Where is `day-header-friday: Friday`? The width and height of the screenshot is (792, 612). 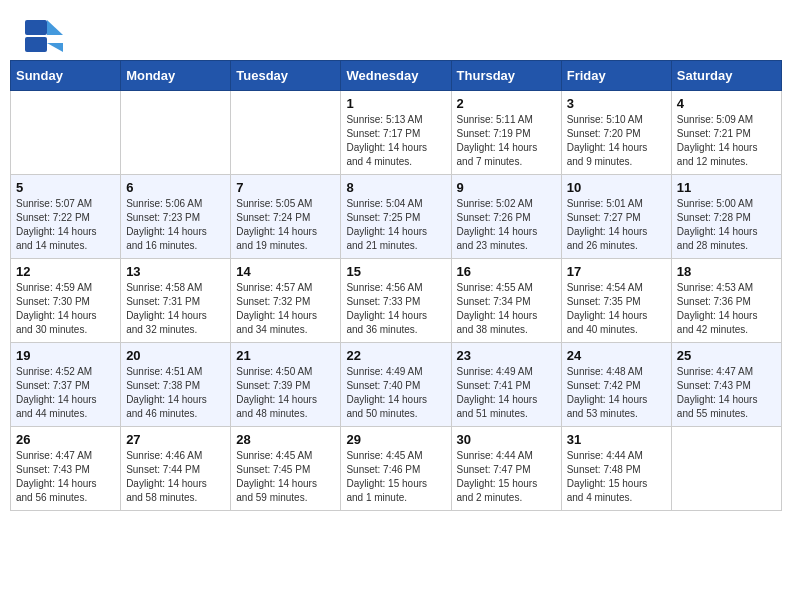
day-header-friday: Friday is located at coordinates (616, 76).